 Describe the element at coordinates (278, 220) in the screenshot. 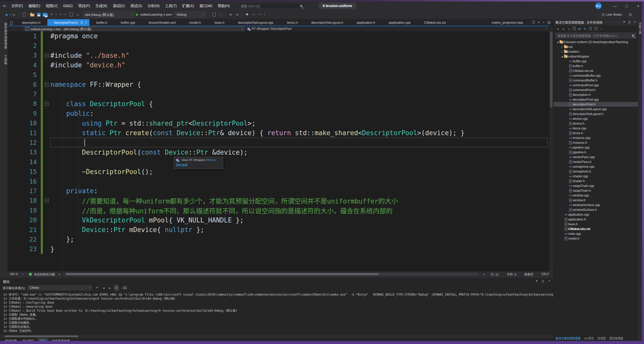

I see `code-line-20: 20 VkDescriptorPool mPool{ VK_NULL_HANDL…` at that location.